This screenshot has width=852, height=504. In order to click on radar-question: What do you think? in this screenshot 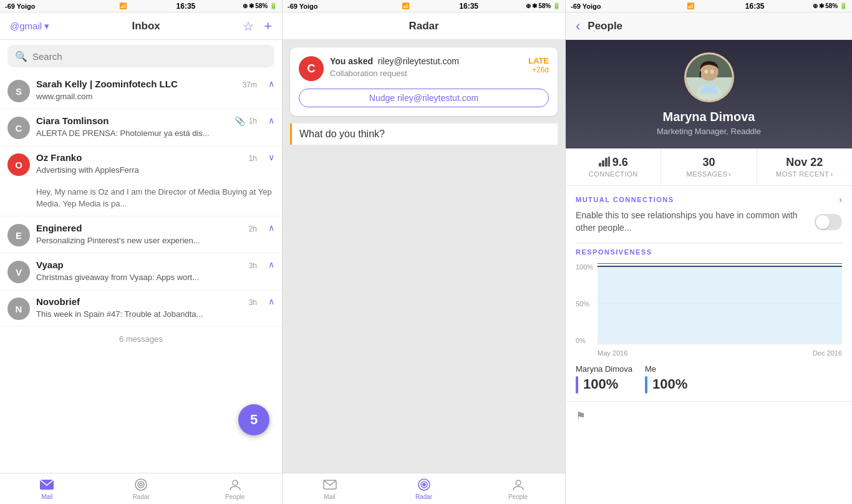, I will do `click(424, 134)`.